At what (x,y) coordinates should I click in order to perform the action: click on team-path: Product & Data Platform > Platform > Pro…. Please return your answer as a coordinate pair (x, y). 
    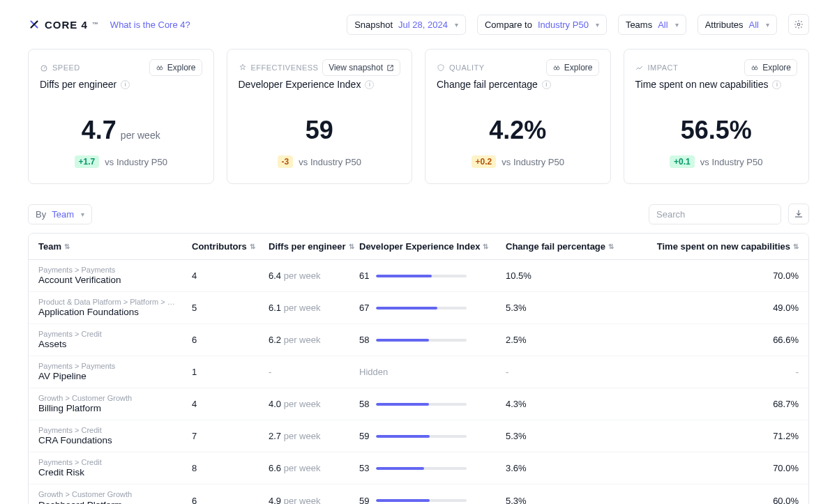
    Looking at the image, I should click on (108, 303).